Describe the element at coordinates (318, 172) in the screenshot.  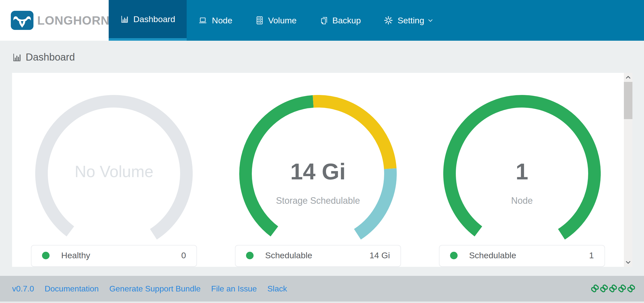
I see `storage-gauge-primary-text: 14 Gi` at that location.